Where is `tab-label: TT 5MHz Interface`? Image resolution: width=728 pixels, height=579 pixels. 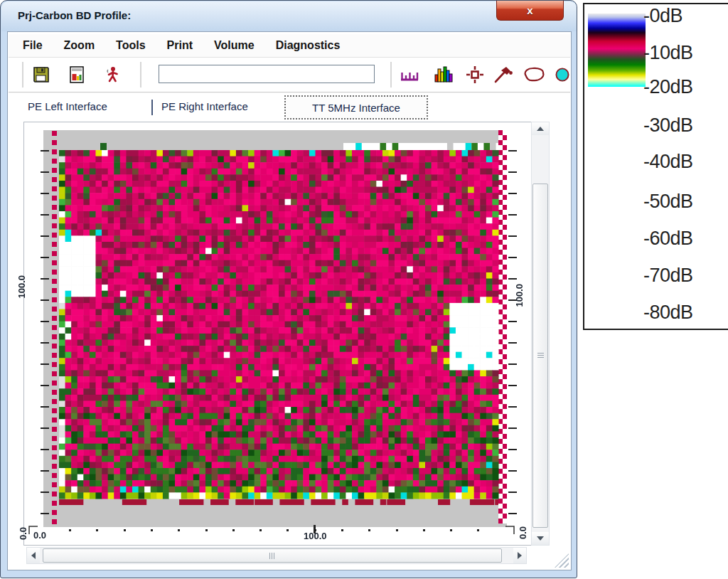
tab-label: TT 5MHz Interface is located at coordinates (356, 108).